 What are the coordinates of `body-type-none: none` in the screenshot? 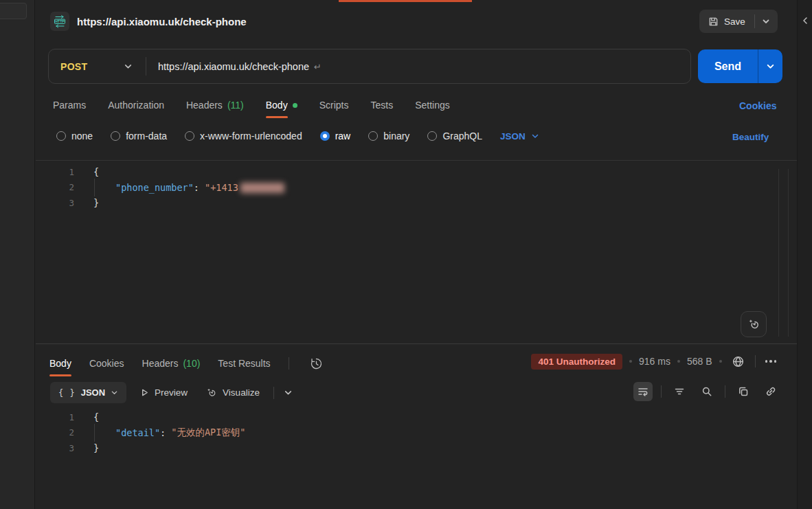 It's located at (74, 136).